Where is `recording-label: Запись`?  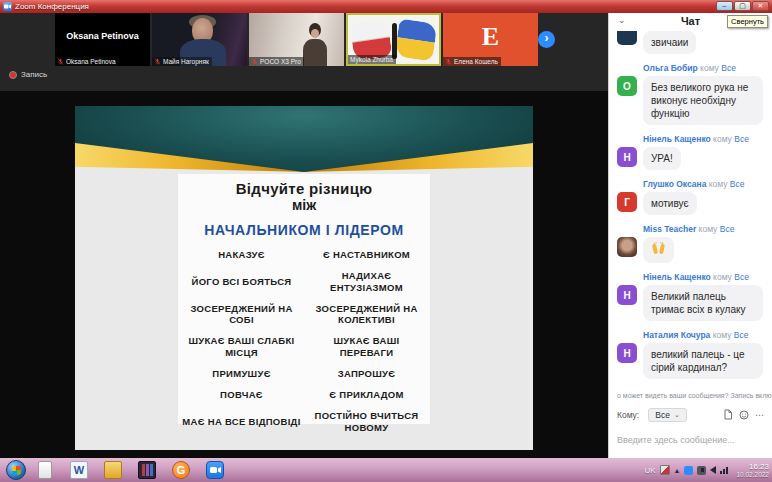 recording-label: Запись is located at coordinates (34, 74).